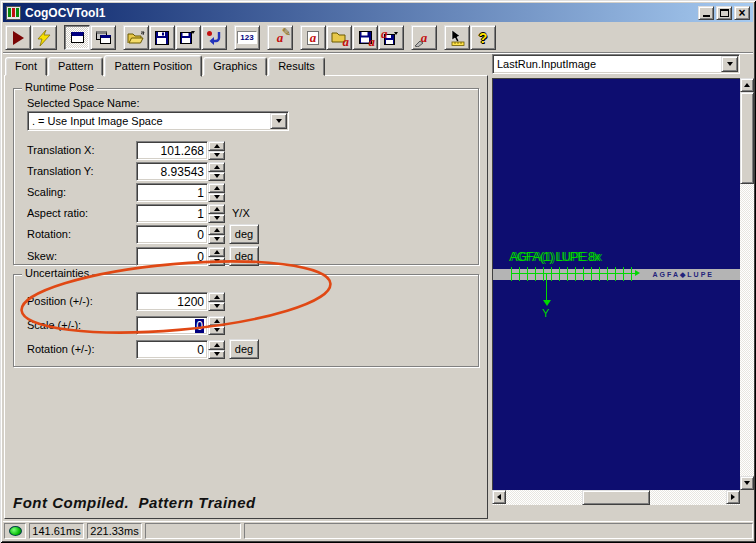  Describe the element at coordinates (313, 38) in the screenshot. I see `document-icon: a` at that location.